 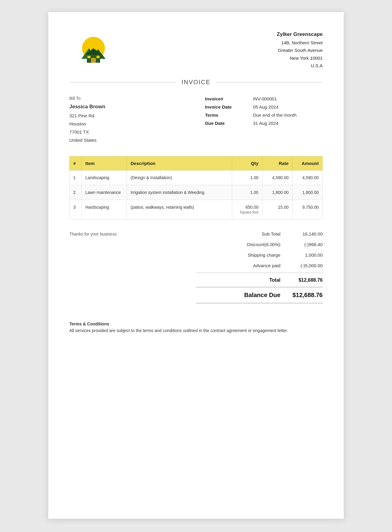 I want to click on qty-line1: 650.00, so click(x=252, y=207).